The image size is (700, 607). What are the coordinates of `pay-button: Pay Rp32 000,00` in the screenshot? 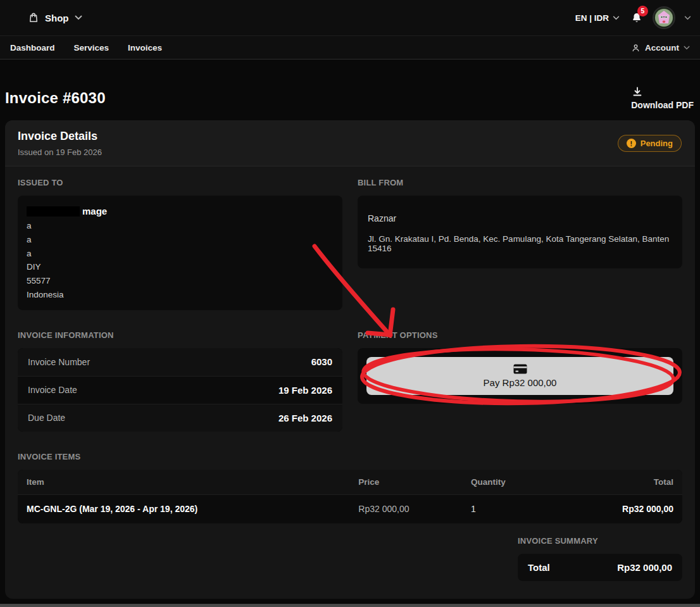 It's located at (520, 376).